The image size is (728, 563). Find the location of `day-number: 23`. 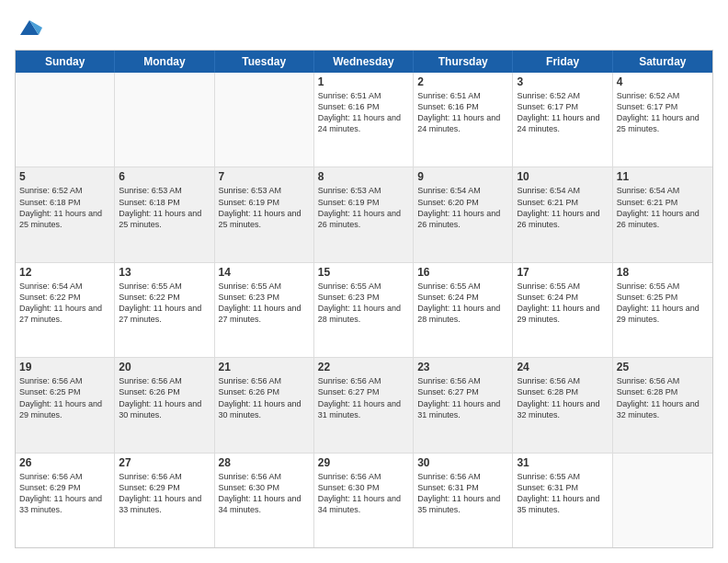

day-number: 23 is located at coordinates (463, 367).